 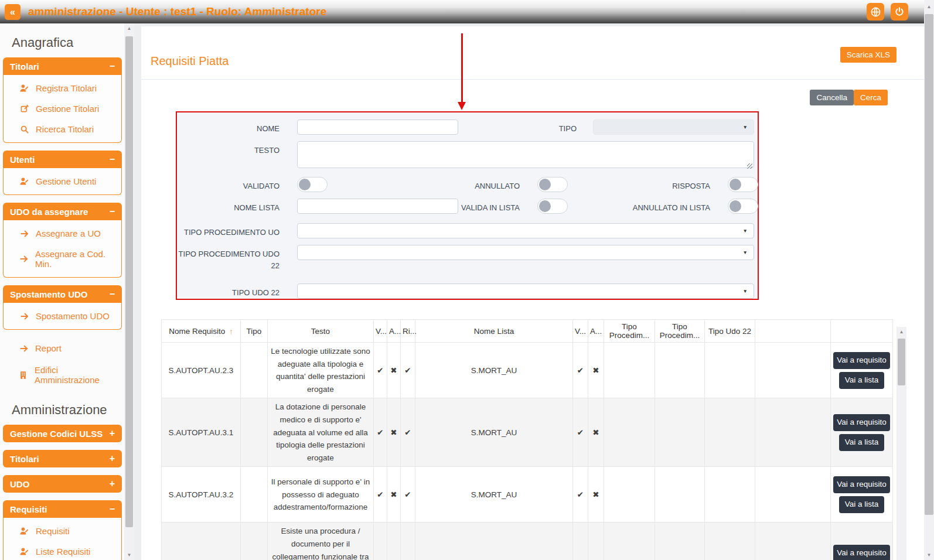 I want to click on sidebar-panel-header-requisiti: Requisiti −, so click(x=62, y=509).